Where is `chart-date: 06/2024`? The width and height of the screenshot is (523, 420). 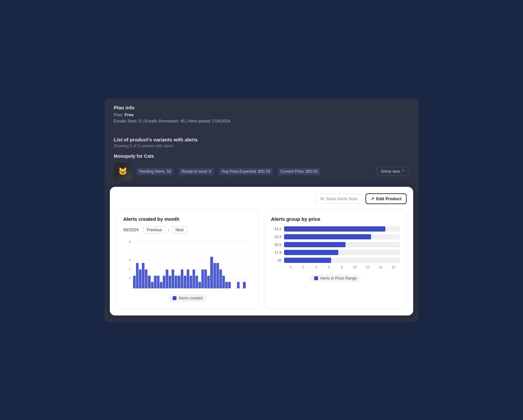 chart-date: 06/2024 is located at coordinates (131, 230).